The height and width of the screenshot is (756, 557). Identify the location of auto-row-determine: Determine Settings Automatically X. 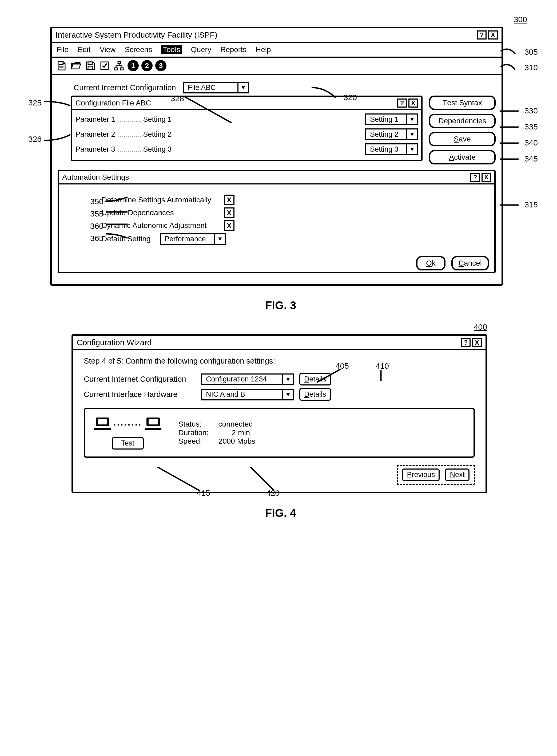
(294, 200).